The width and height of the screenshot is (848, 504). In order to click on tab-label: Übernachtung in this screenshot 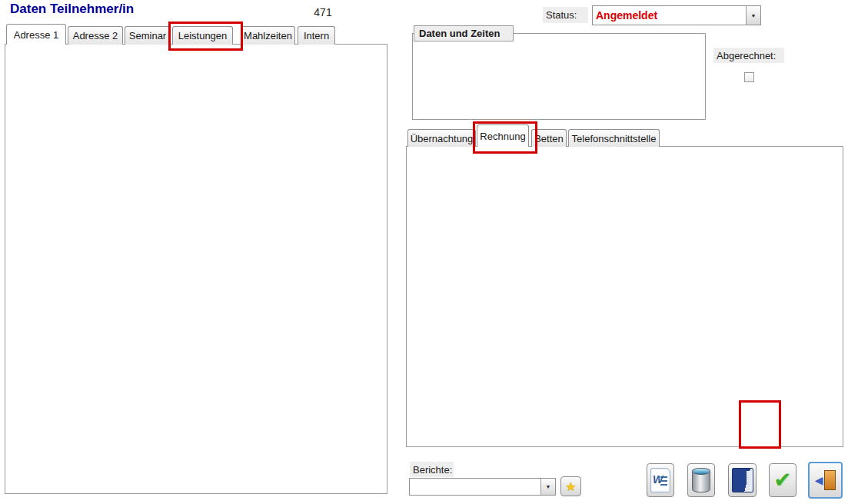, I will do `click(442, 138)`.